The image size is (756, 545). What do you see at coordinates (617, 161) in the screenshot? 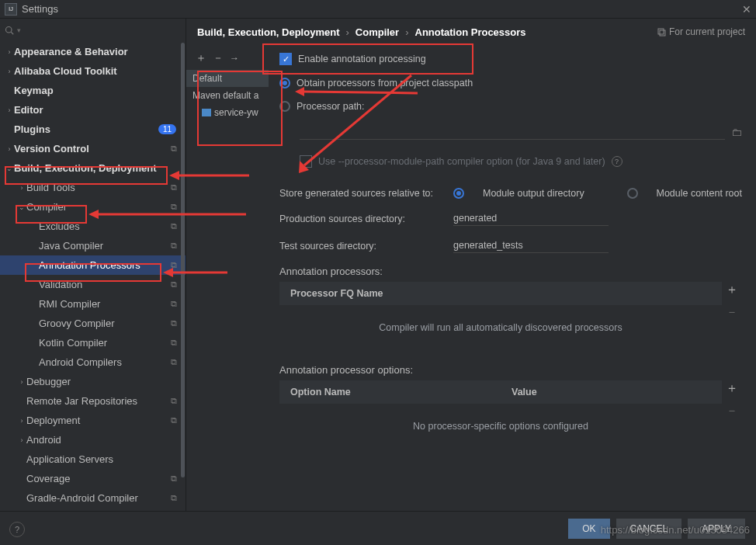
I see `help-icon: ?` at bounding box center [617, 161].